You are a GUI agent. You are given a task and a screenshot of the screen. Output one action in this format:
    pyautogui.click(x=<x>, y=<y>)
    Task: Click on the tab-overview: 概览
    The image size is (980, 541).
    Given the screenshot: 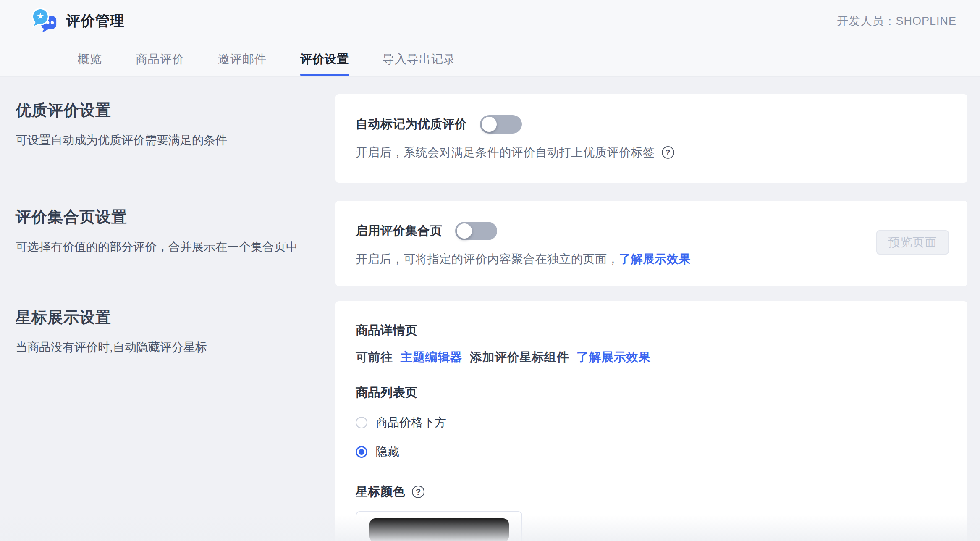 What is the action you would take?
    pyautogui.click(x=90, y=59)
    